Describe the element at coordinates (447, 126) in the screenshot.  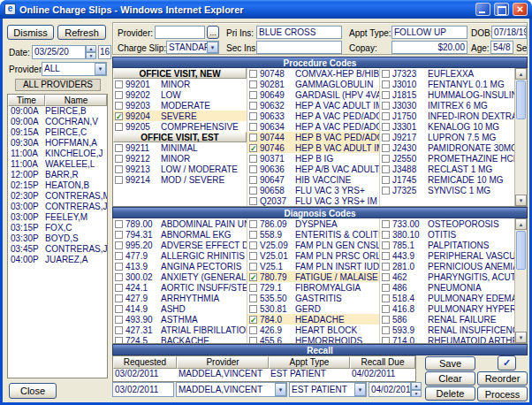
I see `code-row: J3301KENALOG 10 MG` at that location.